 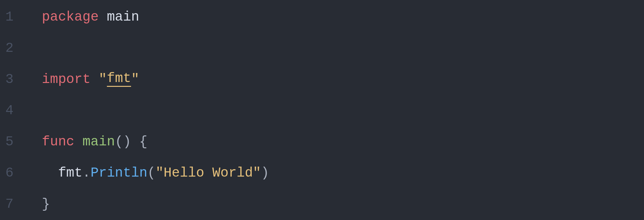 What do you see at coordinates (50, 173) in the screenshot?
I see `indent` at bounding box center [50, 173].